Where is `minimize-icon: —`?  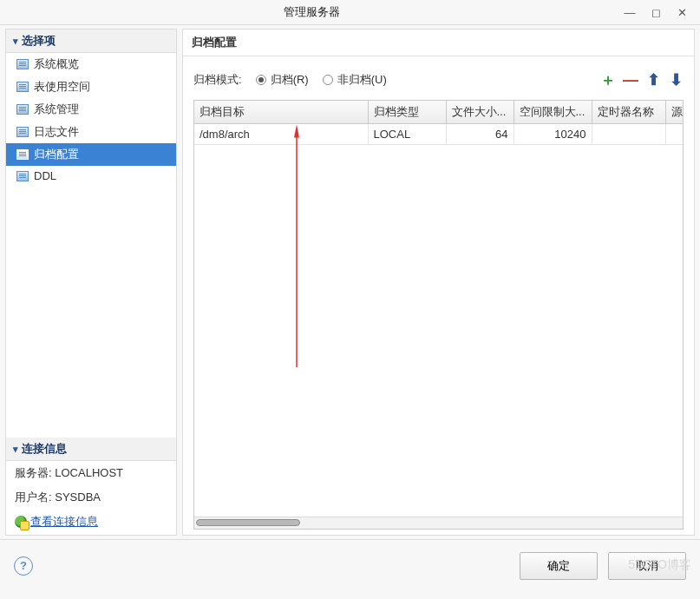
minimize-icon: — is located at coordinates (630, 12).